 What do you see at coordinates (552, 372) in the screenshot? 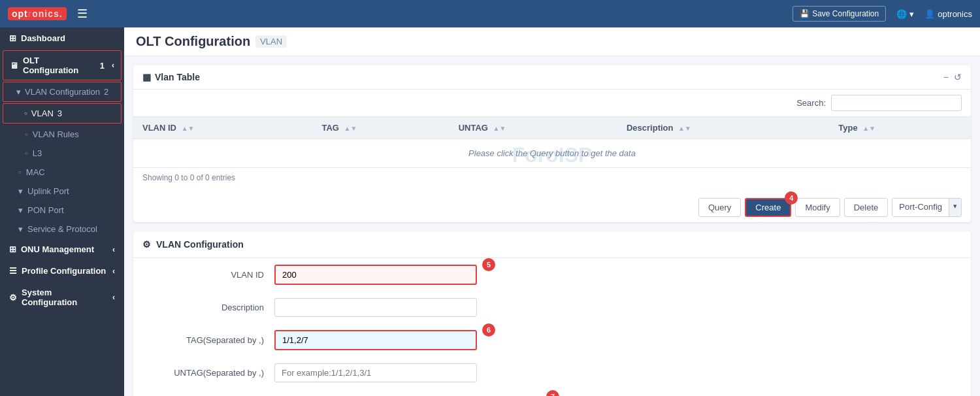
I see `untag-row: UNTAG(Separated by ,)` at bounding box center [552, 372].